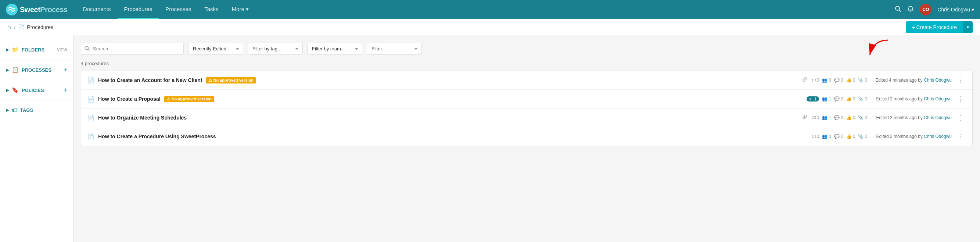 This screenshot has height=242, width=980. Describe the element at coordinates (65, 90) in the screenshot. I see `policies-add-icon: +` at that location.